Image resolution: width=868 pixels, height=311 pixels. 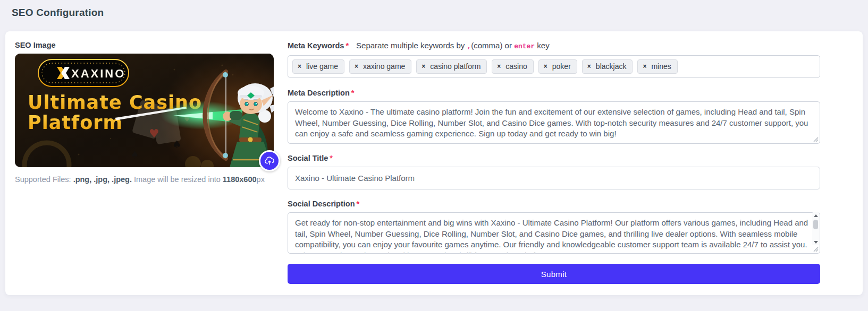 What do you see at coordinates (554, 93) in the screenshot?
I see `meta-description-label: Meta Description*` at bounding box center [554, 93].